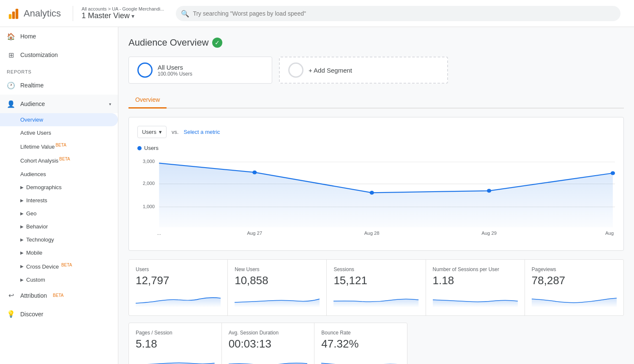  I want to click on sparkline-pages-per-session, so click(175, 359).